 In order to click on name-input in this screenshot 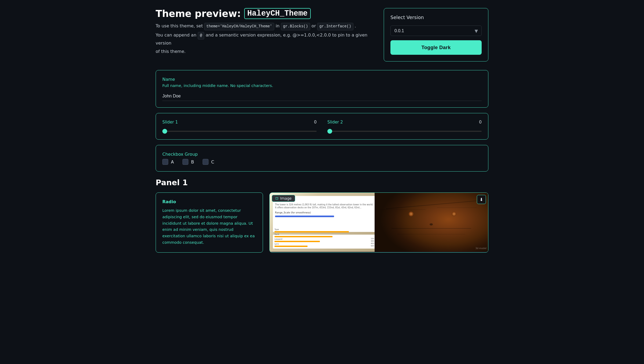, I will do `click(322, 96)`.